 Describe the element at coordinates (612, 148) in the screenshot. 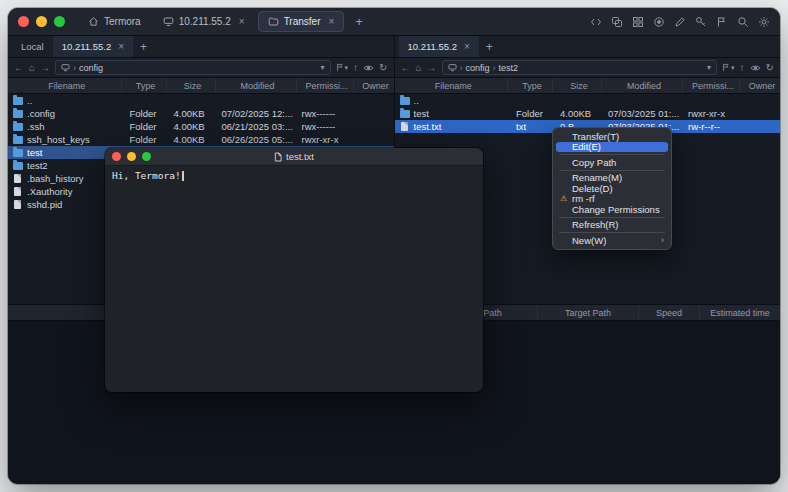

I see `menu-item: Edit(E)` at that location.